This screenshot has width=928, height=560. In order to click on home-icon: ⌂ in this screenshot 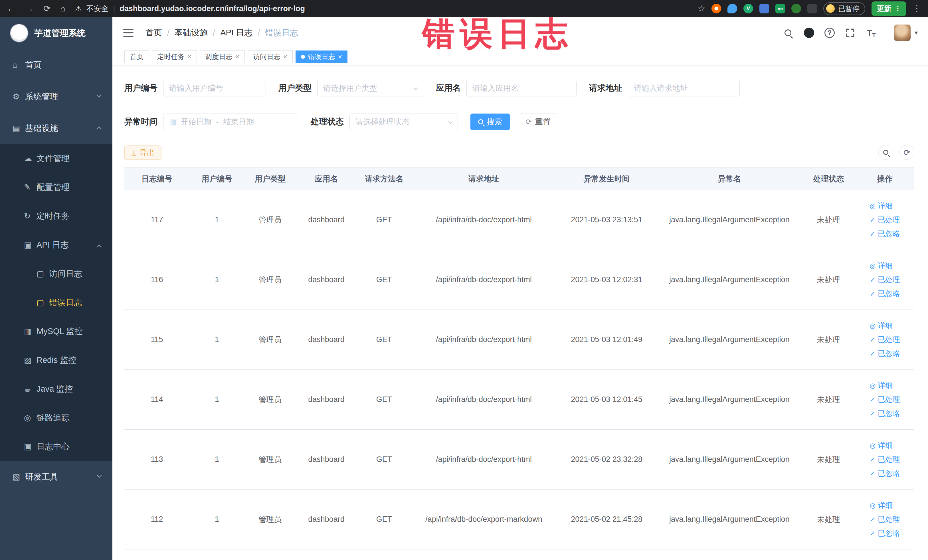, I will do `click(19, 65)`.